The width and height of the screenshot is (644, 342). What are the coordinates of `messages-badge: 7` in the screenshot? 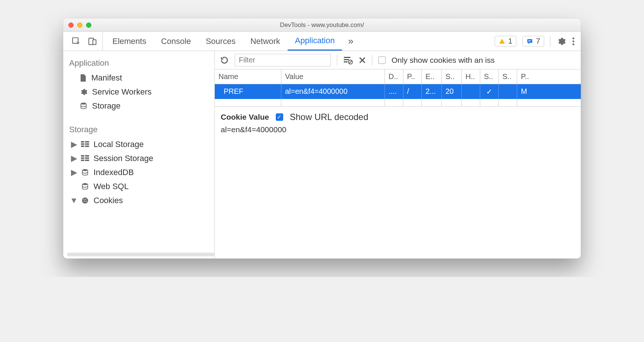 It's located at (533, 41).